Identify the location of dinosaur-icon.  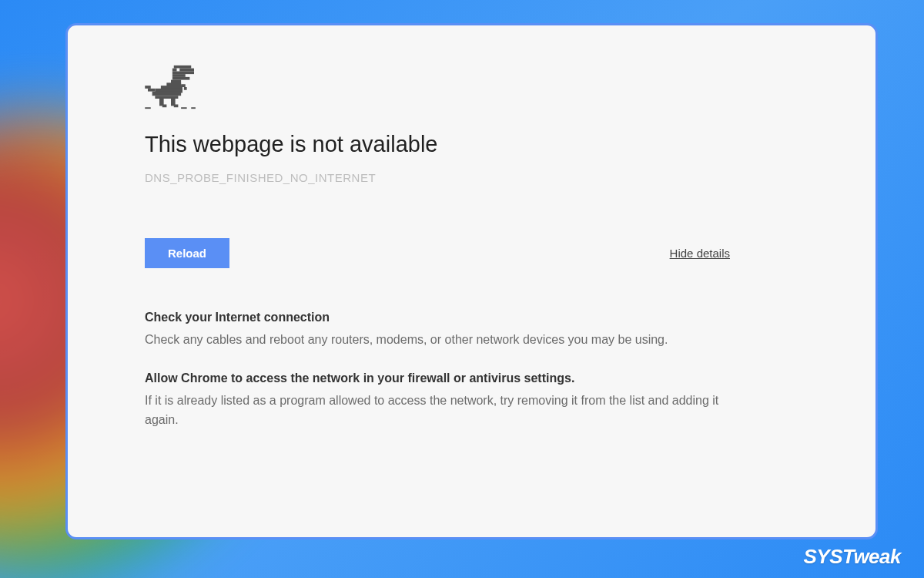
(171, 87).